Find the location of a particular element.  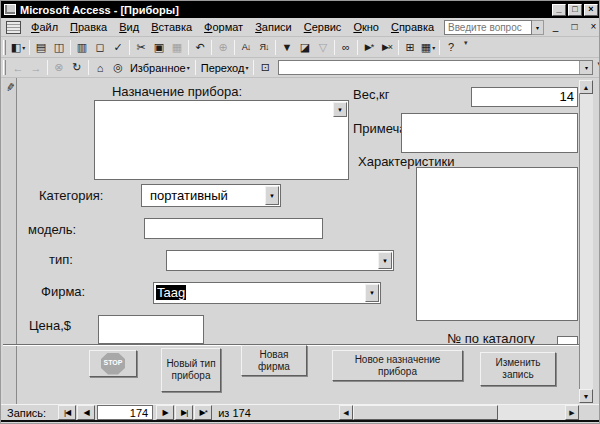

window-title: Microsoft Access - [Приборы] is located at coordinates (100, 10).